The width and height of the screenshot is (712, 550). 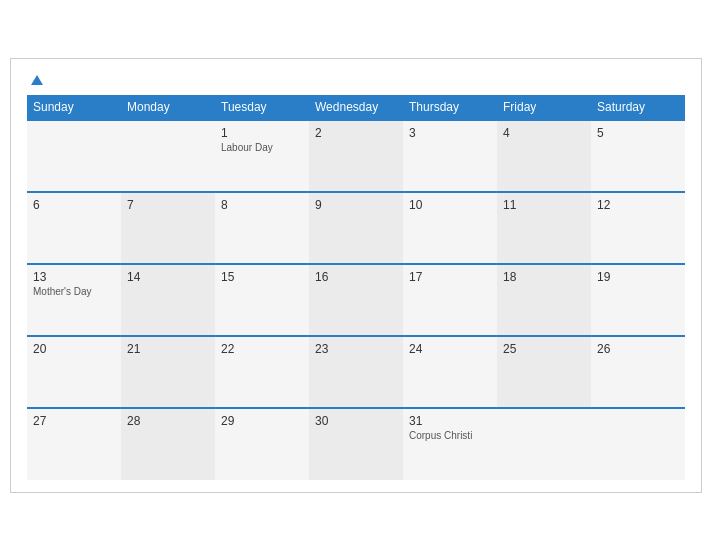 I want to click on calendar-cell: 3, so click(x=450, y=156).